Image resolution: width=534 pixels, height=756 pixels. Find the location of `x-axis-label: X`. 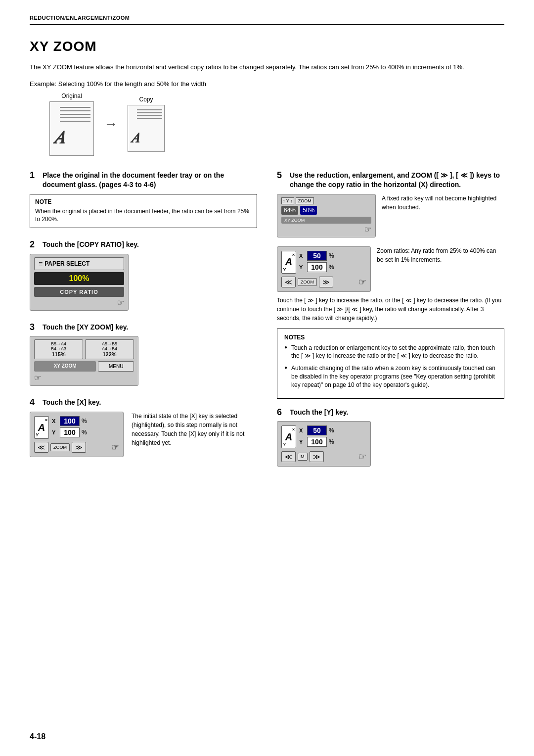

x-axis-label: X is located at coordinates (55, 421).